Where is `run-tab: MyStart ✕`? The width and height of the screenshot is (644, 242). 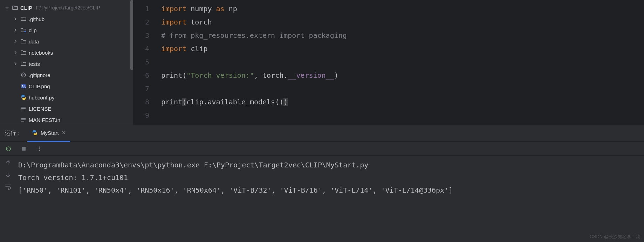
run-tab: MyStart ✕ is located at coordinates (49, 133).